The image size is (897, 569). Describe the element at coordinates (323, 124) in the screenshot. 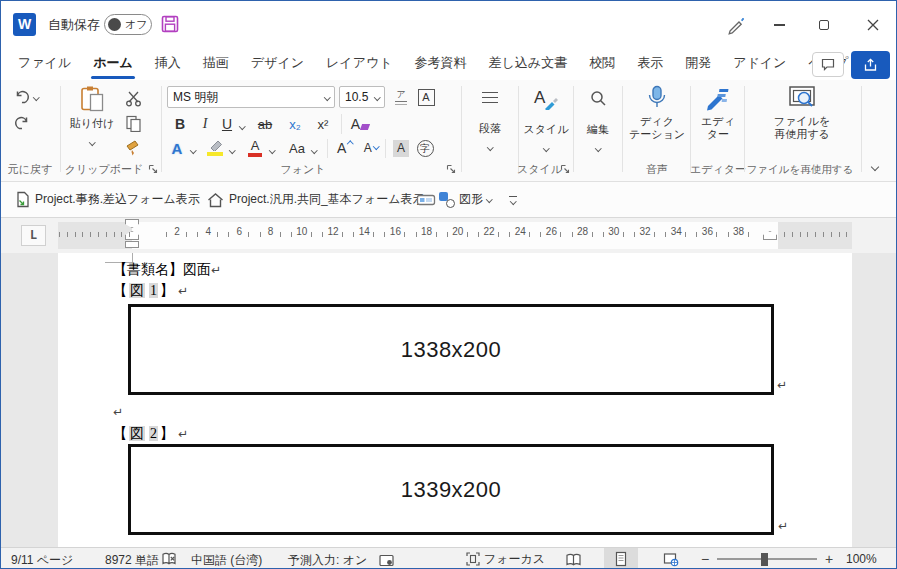

I see `superscript-button: x²` at that location.